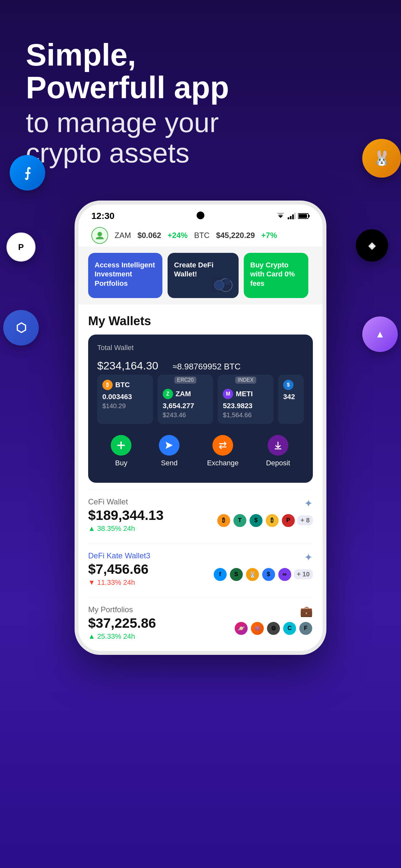 The height and width of the screenshot is (868, 401). What do you see at coordinates (122, 623) in the screenshot?
I see `portfolios-wallet-amount: $37,225.86` at bounding box center [122, 623].